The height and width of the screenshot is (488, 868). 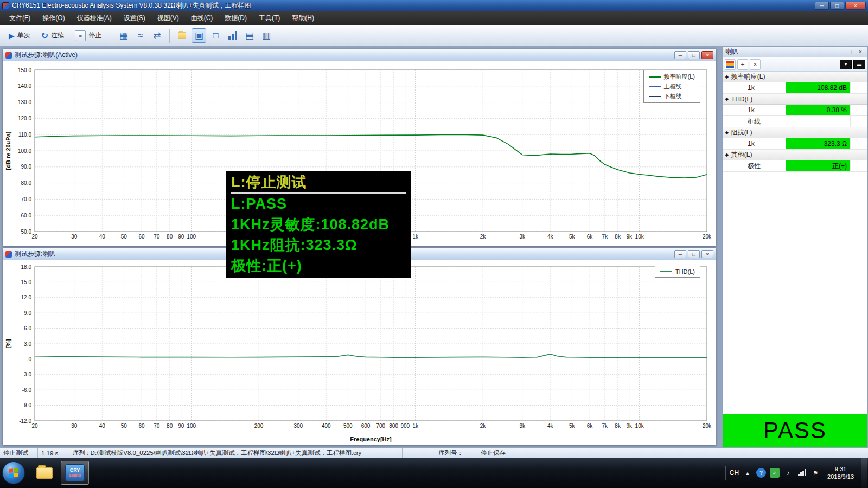 I want to click on open-button, so click(x=182, y=36).